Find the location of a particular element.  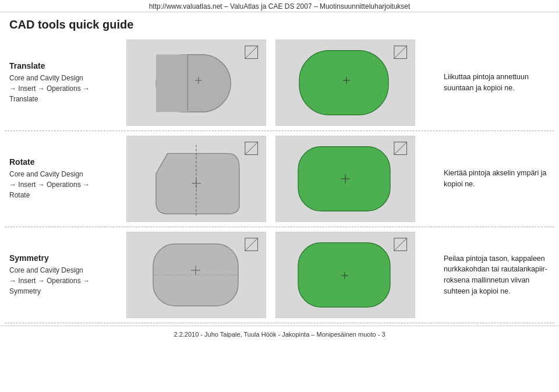

page-header: http://www.valuatlas.net – ValuAtlas ja … is located at coordinates (280, 6).